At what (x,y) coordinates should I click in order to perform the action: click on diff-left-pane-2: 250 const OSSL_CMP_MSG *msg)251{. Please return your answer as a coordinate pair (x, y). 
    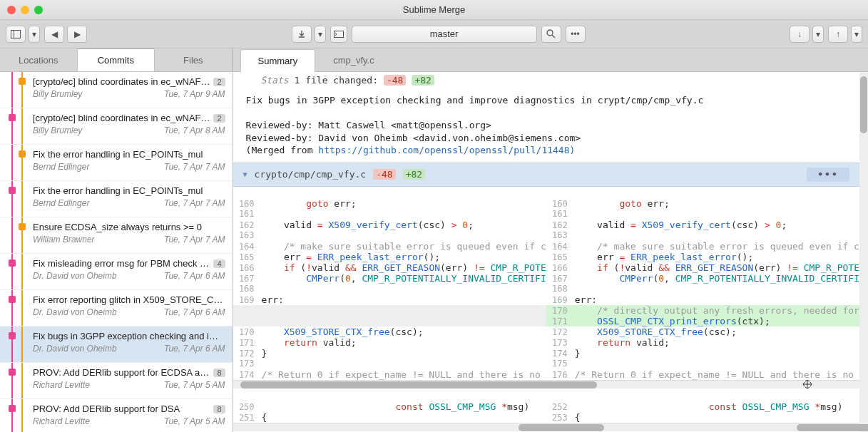
    Looking at the image, I should click on (389, 412).